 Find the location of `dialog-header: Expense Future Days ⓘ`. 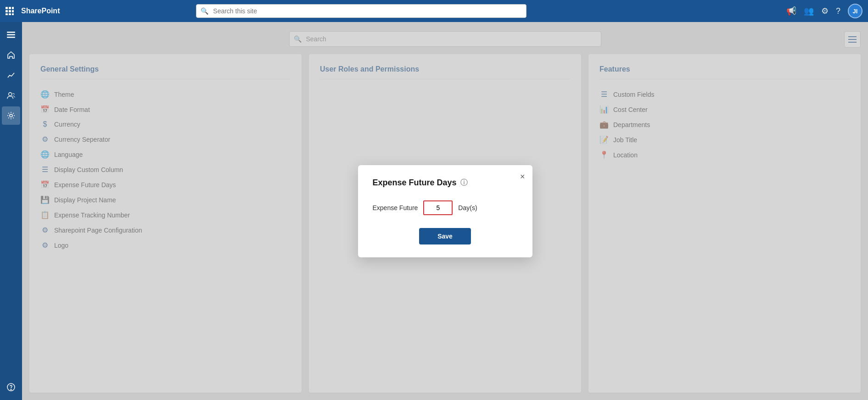

dialog-header: Expense Future Days ⓘ is located at coordinates (445, 183).